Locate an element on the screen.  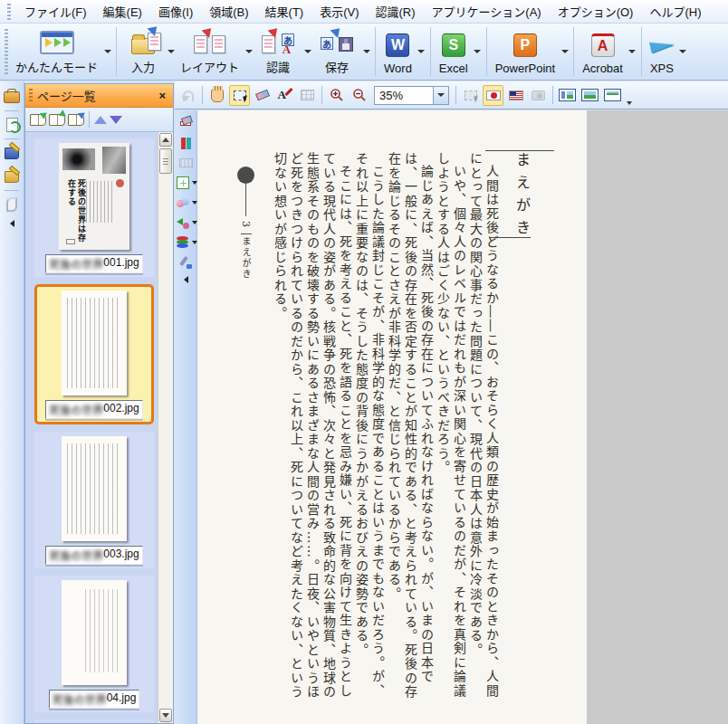
page-number-marker: 3 まえがき is located at coordinates (246, 223).